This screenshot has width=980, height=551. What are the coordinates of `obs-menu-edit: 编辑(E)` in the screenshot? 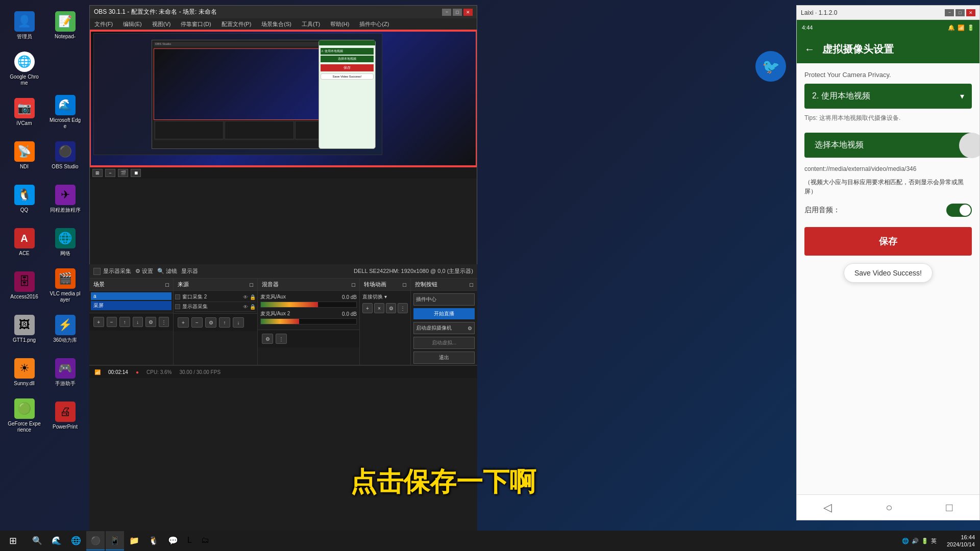 It's located at (133, 24).